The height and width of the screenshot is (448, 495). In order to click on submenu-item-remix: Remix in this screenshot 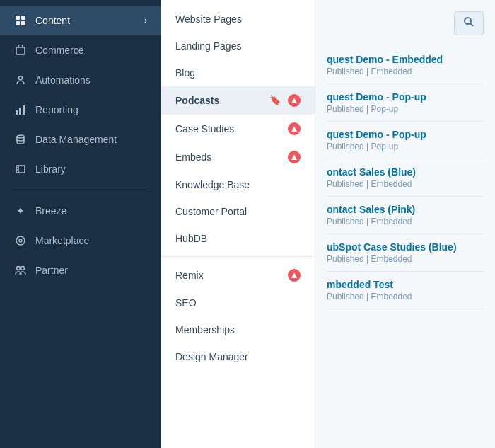, I will do `click(238, 275)`.